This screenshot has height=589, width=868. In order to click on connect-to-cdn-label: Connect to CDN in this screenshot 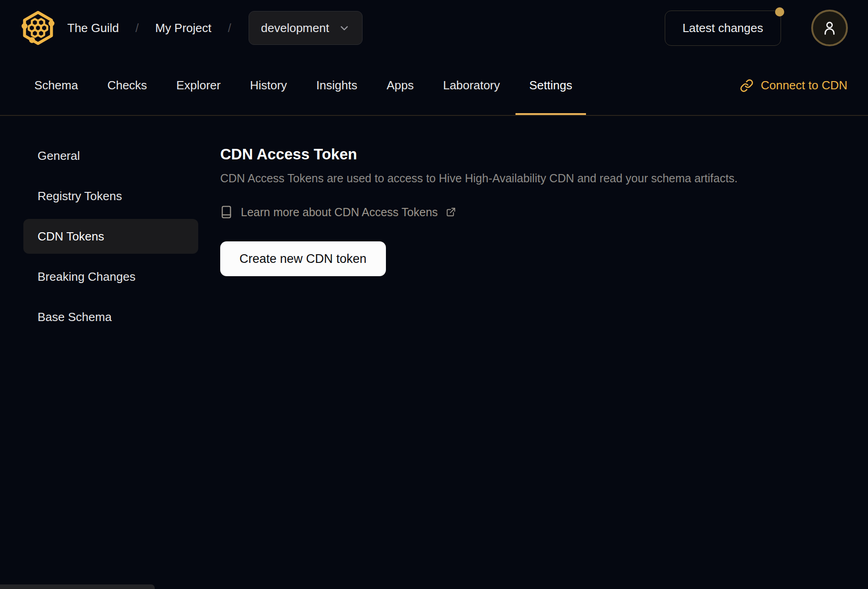, I will do `click(804, 85)`.